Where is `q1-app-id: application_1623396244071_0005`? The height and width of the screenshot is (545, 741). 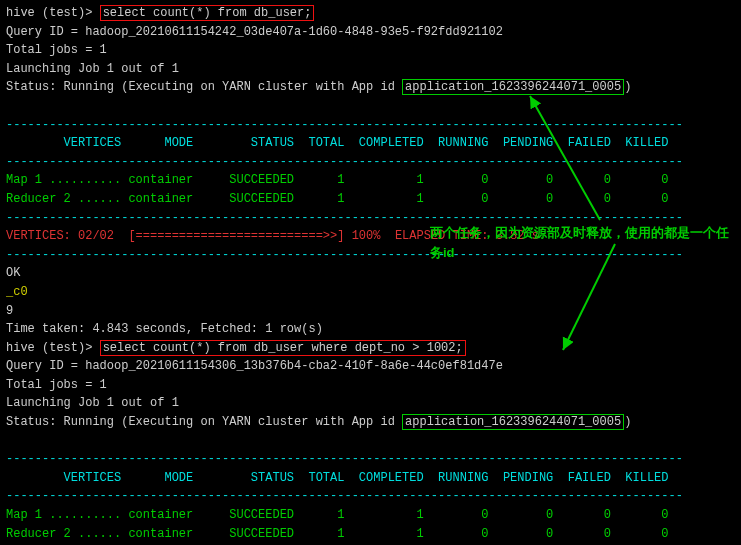
q1-app-id: application_1623396244071_0005 is located at coordinates (513, 87).